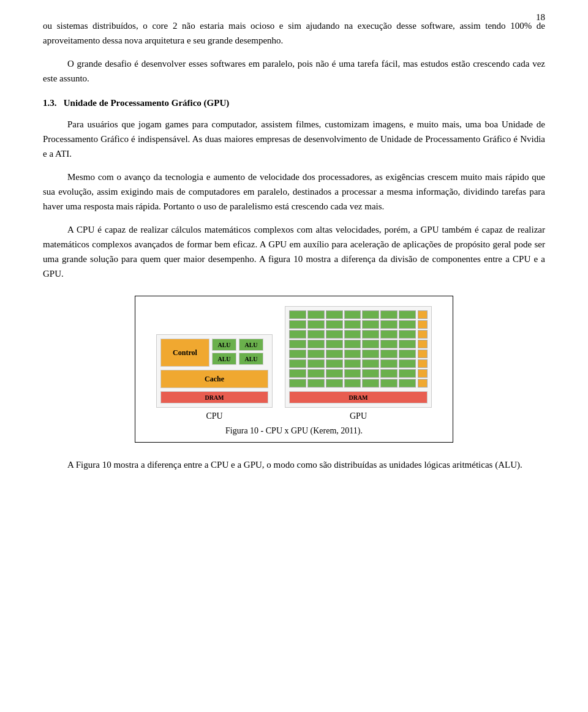 Image resolution: width=588 pixels, height=712 pixels. I want to click on gpu-alu-r8c5, so click(371, 383).